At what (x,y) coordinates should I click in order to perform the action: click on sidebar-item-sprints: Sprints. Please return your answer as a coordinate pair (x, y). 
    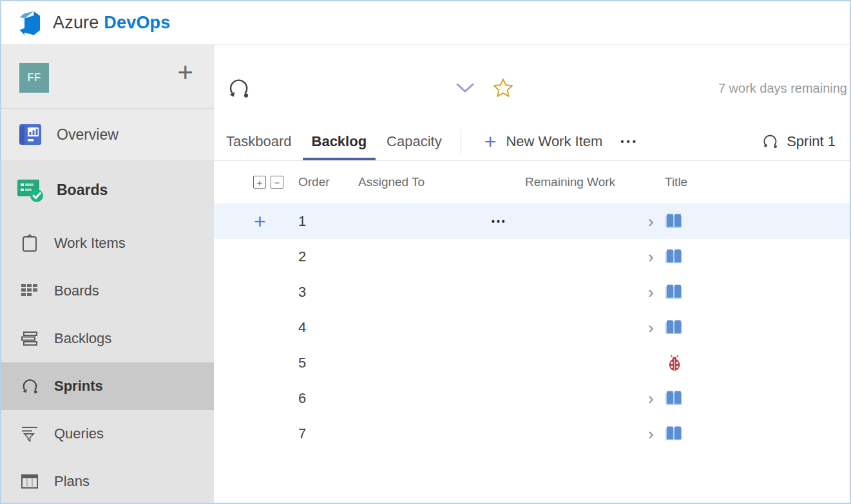
    Looking at the image, I should click on (108, 386).